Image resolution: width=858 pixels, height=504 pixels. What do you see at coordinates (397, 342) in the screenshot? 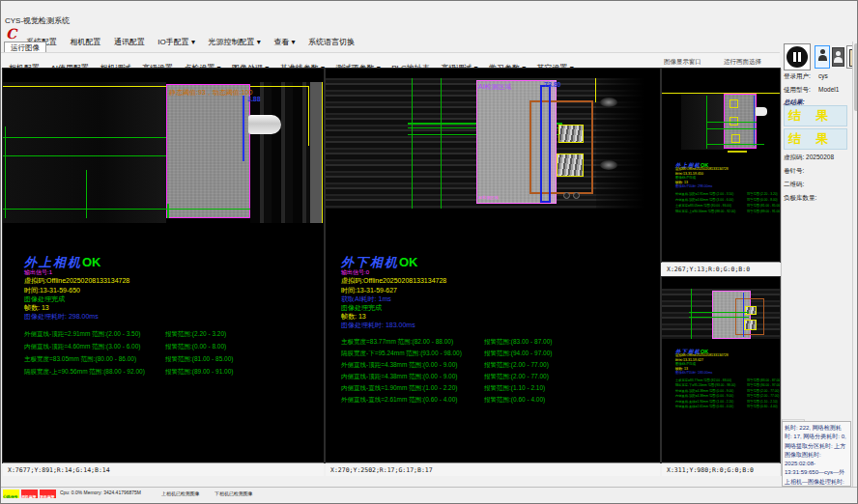
I see `measurement-row: 主极宽度=83.77mm 范围:(82.00 - 88.00)` at bounding box center [397, 342].